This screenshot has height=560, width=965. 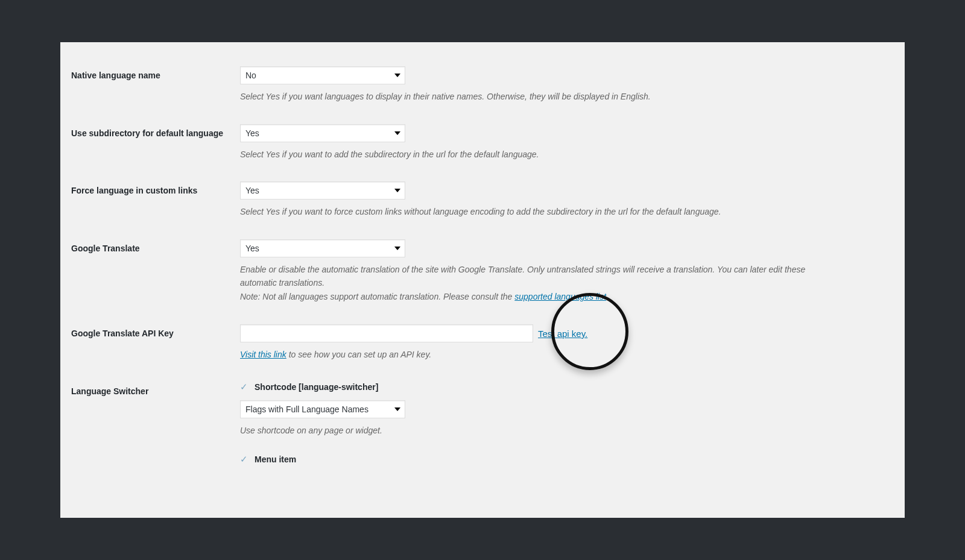 What do you see at coordinates (530, 355) in the screenshot?
I see `desc-api-key: Visit this link to see how you can set u…` at bounding box center [530, 355].